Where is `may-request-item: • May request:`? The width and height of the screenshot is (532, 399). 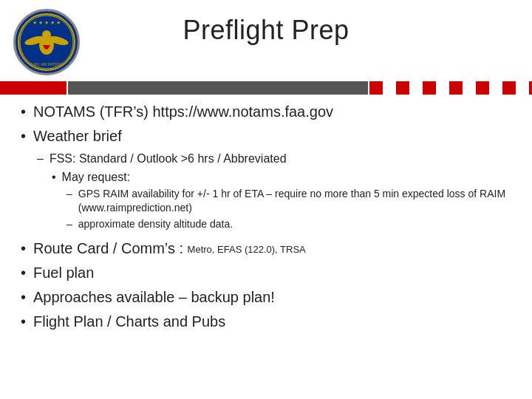 may-request-item: • May request: is located at coordinates (282, 177).